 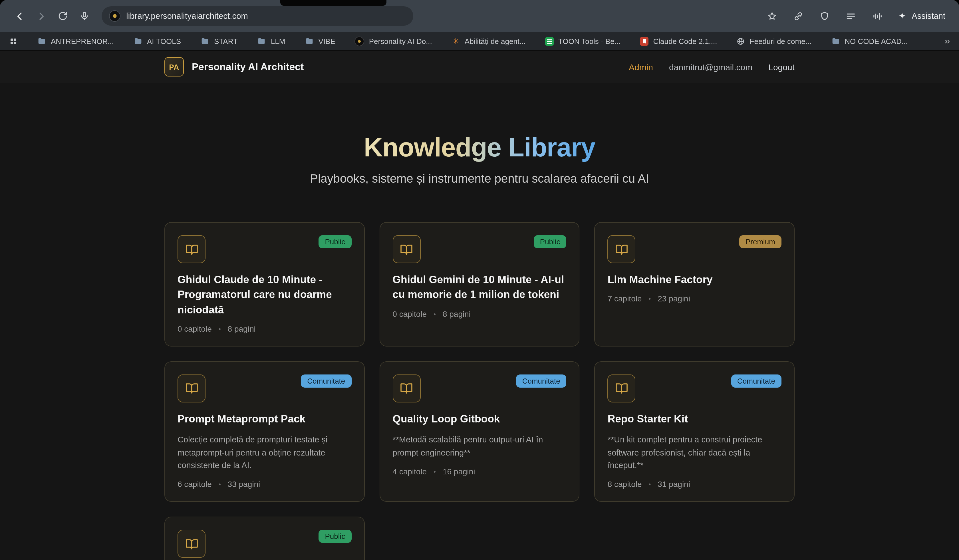 I want to click on card-description: Colecție completă de prompturi testate ș…, so click(x=264, y=453).